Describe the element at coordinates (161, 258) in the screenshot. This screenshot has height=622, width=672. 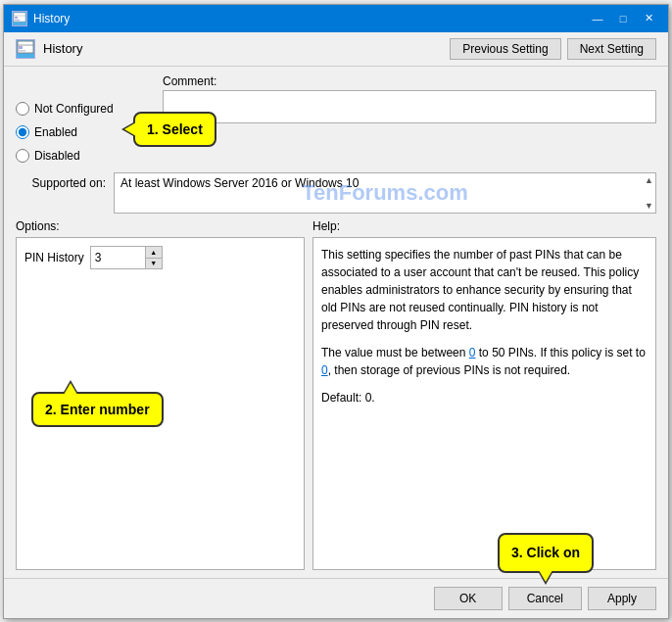
I see `pin-history-row: PIN History ▲ ▼` at that location.